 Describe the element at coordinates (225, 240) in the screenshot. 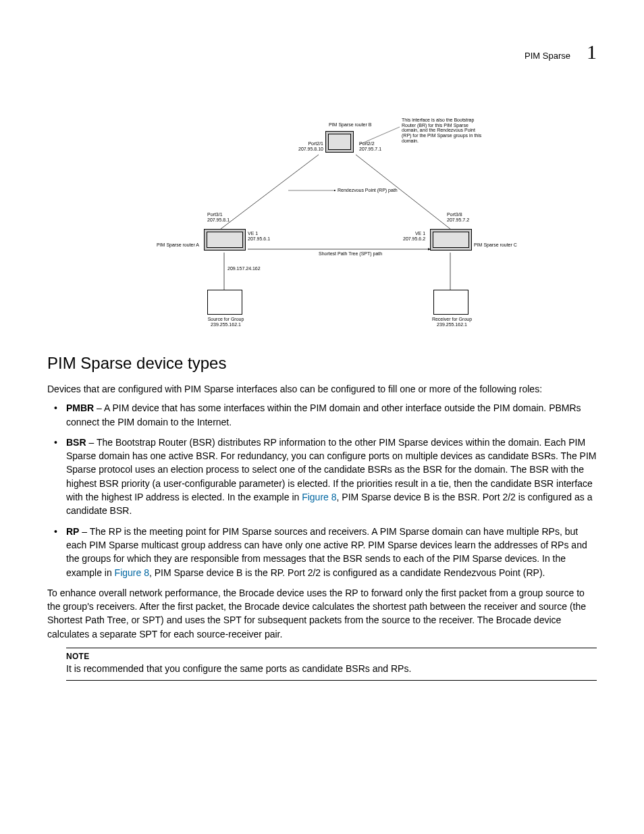

I see `router-a-box` at that location.